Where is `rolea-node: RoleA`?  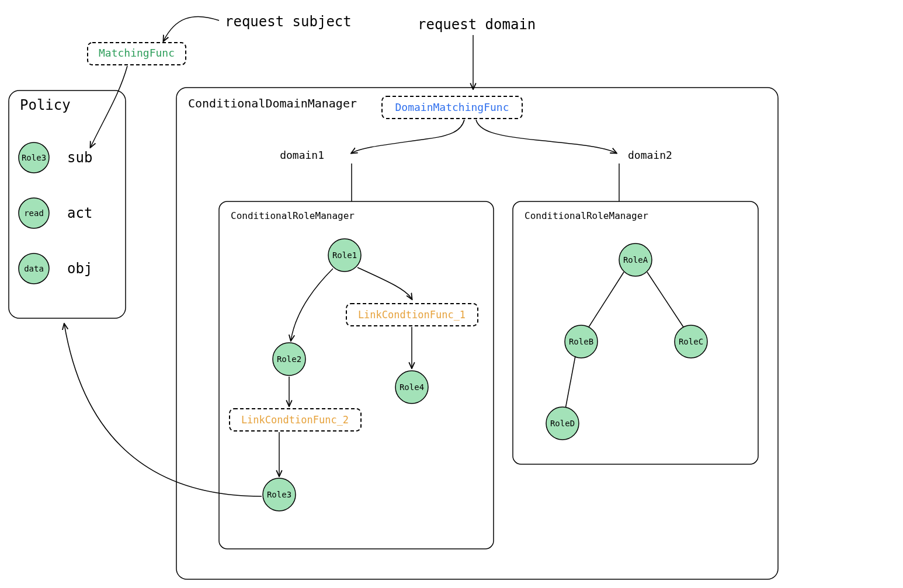
rolea-node: RoleA is located at coordinates (635, 260).